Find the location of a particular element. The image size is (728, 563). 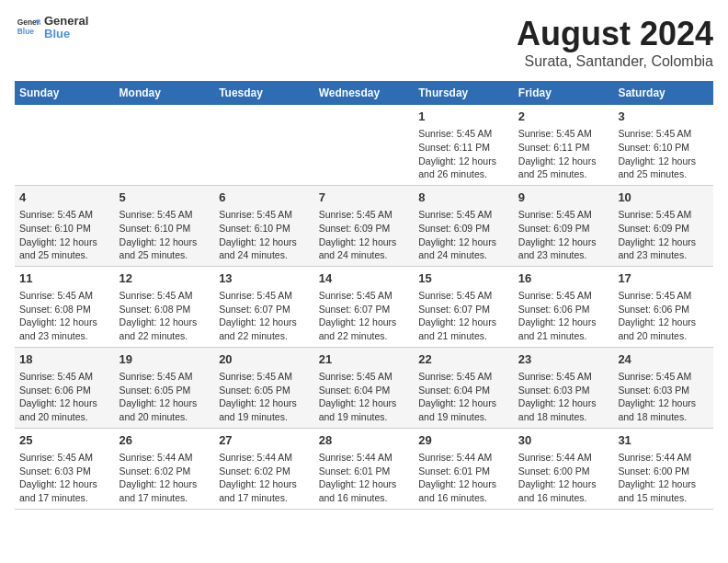

calendar-cell: 29Sunrise: 5:44 AMSunset: 6:01 PMDayligh… is located at coordinates (463, 468).